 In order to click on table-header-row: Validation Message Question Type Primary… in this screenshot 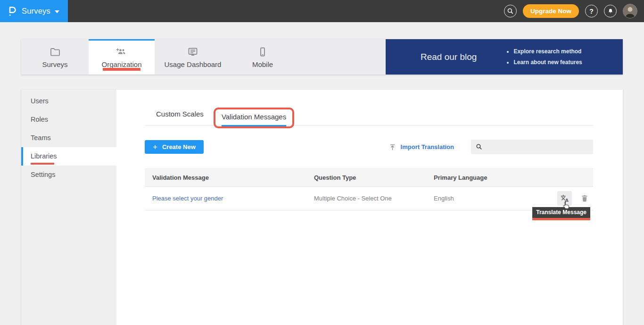, I will do `click(369, 178)`.